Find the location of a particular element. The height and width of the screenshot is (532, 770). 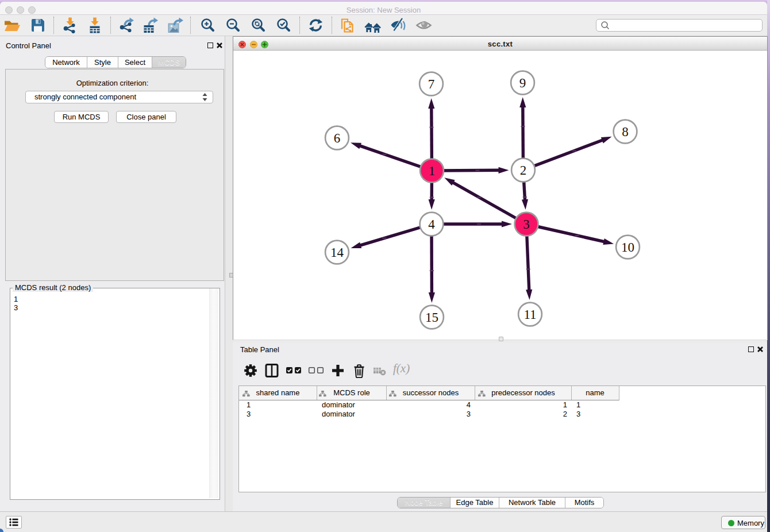

svg-text: 4 is located at coordinates (432, 224).